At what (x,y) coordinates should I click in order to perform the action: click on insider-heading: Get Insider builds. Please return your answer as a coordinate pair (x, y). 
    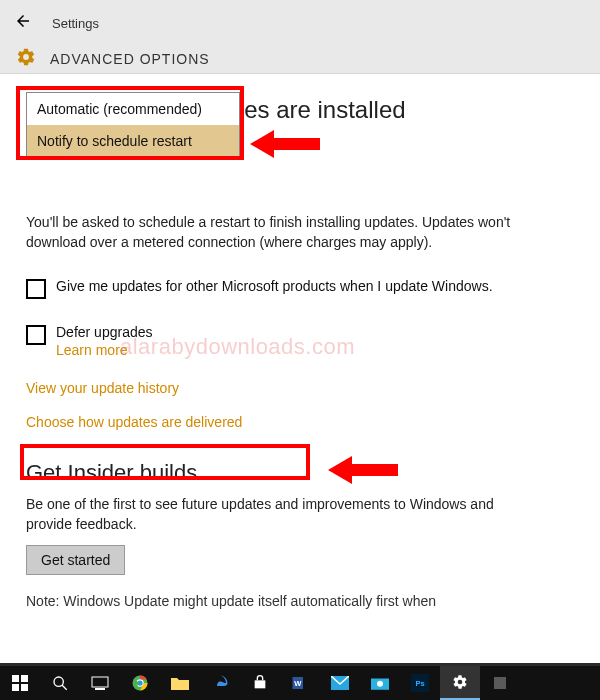
    Looking at the image, I should click on (300, 473).